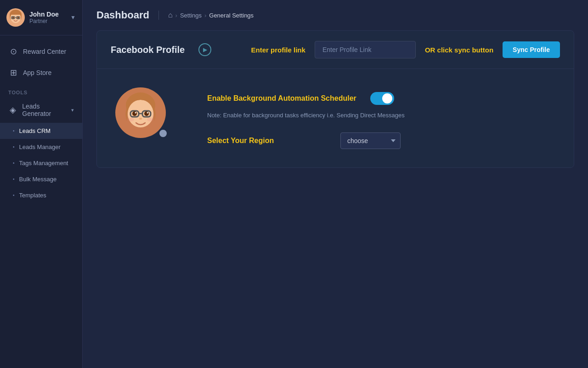 The image size is (588, 368). What do you see at coordinates (381, 115) in the screenshot?
I see `automation-note: Note: Enable for background tasks effici…` at bounding box center [381, 115].